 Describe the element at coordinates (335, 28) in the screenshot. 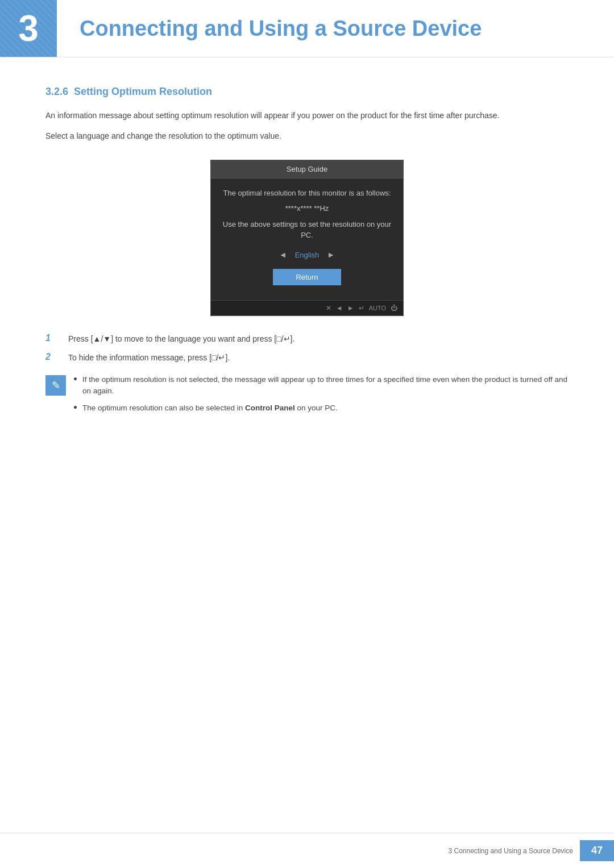

I see `chapter-title-area: Connecting and Using a Source Device` at that location.